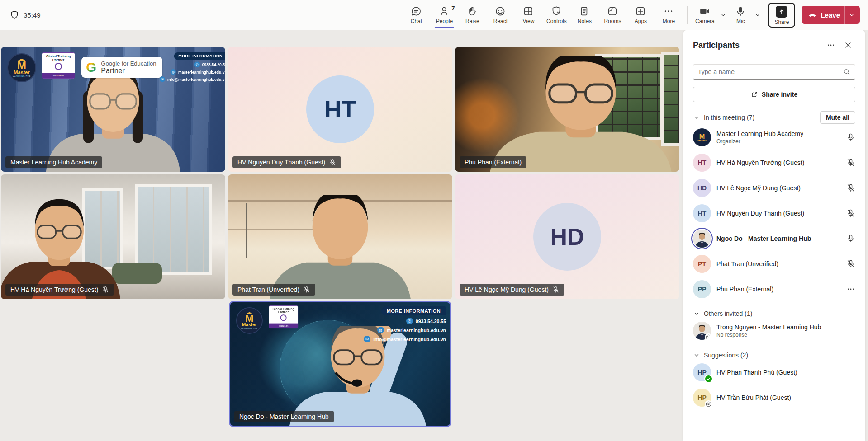 The image size is (868, 441). Describe the element at coordinates (702, 137) in the screenshot. I see `avatar: MMaster` at that location.